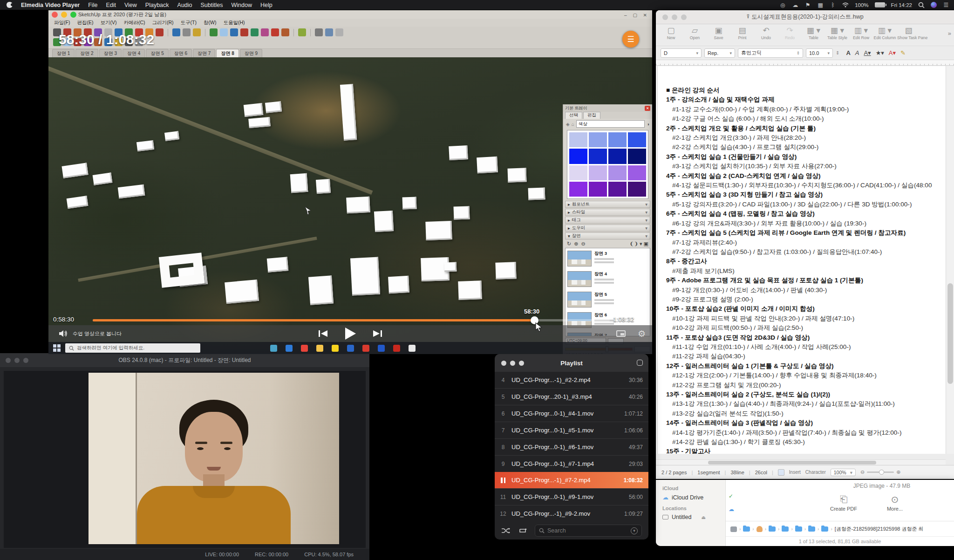 This screenshot has width=954, height=560. I want to click on menu-subtitles: Subtitles, so click(212, 5).